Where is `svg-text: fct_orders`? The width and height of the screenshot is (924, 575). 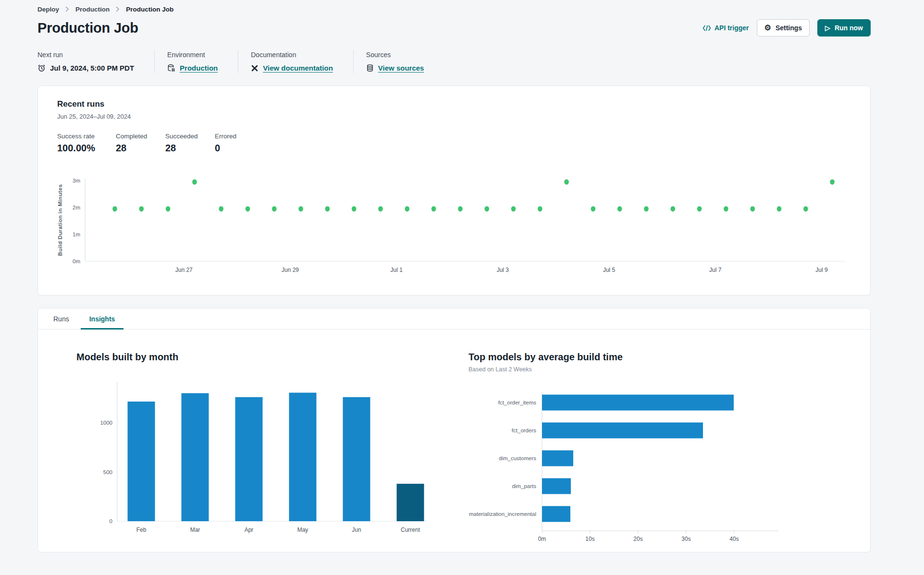
svg-text: fct_orders is located at coordinates (524, 430).